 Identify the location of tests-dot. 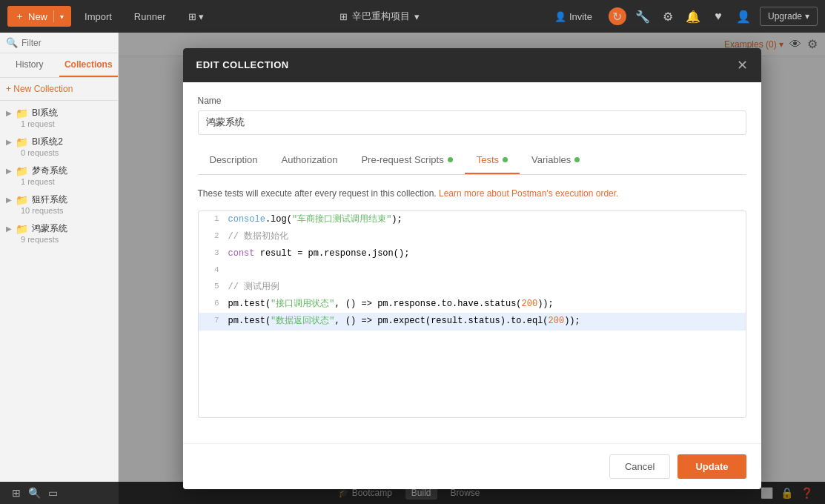
(506, 160).